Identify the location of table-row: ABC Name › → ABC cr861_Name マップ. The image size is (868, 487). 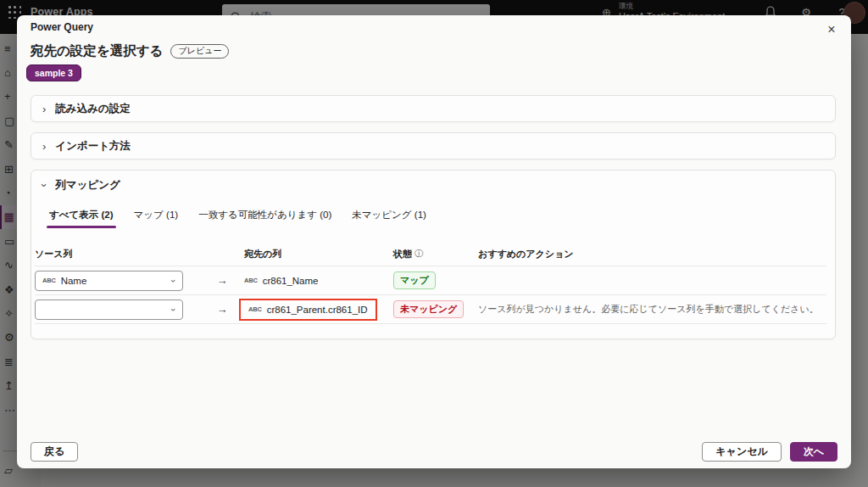
(431, 281).